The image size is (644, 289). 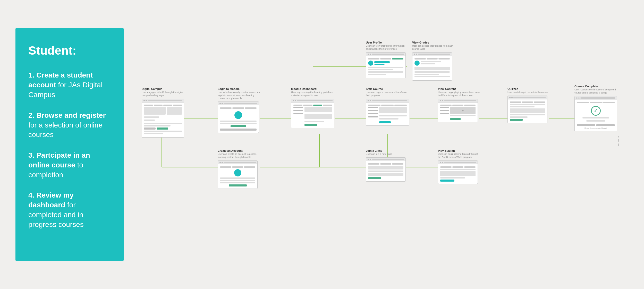 I want to click on node-course-complete: Course Complete User receives confirmati…, so click(x=597, y=108).